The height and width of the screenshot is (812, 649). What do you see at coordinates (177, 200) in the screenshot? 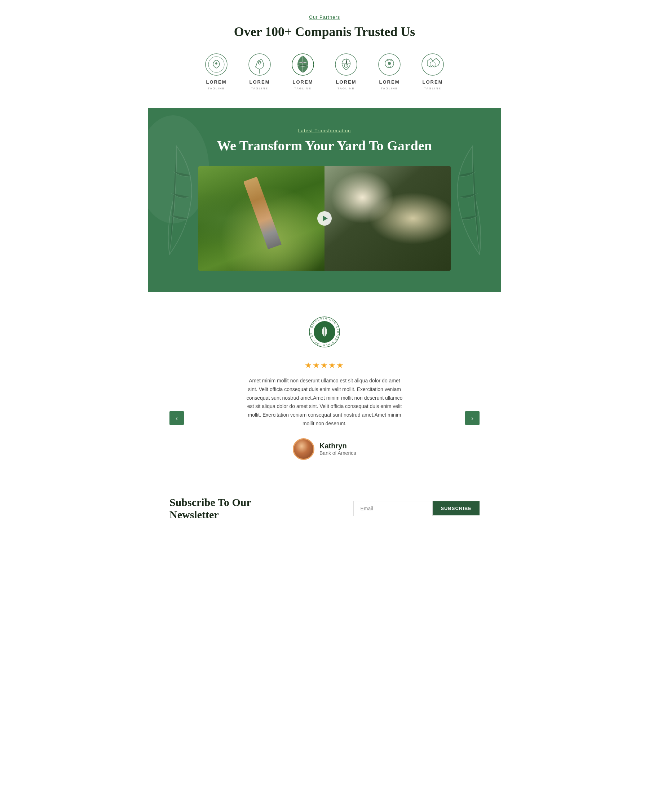
I see `leaf-decoration-left` at bounding box center [177, 200].